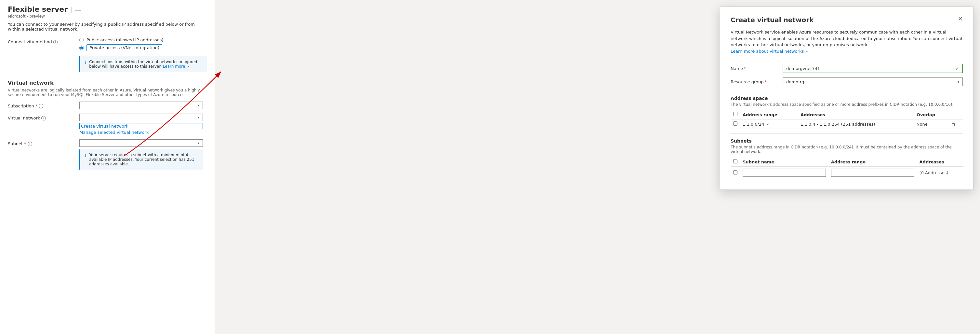 The width and height of the screenshot is (980, 334). I want to click on page-description: You can connect to your server by specif…, so click(107, 27).